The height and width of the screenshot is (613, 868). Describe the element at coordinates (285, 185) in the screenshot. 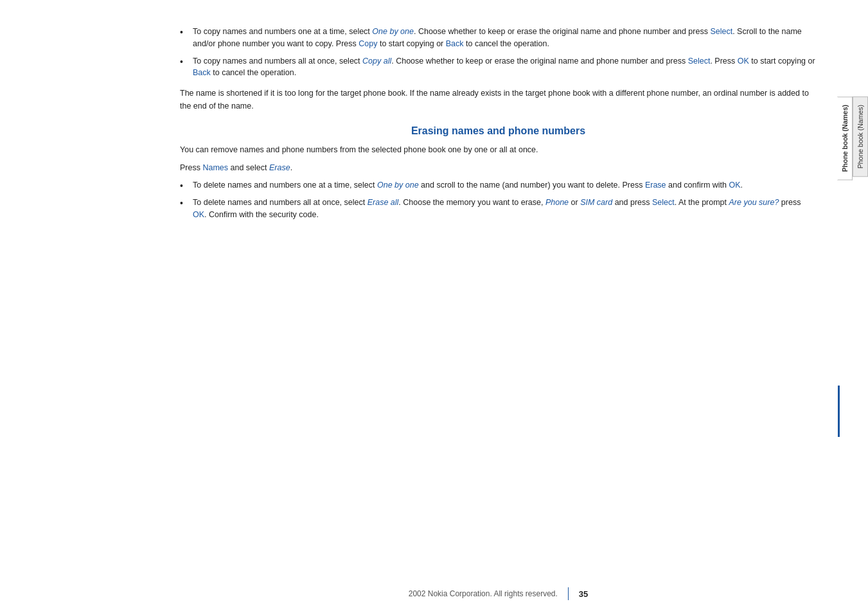

I see `b3-text1: To delete names and numbers one at a tim…` at that location.